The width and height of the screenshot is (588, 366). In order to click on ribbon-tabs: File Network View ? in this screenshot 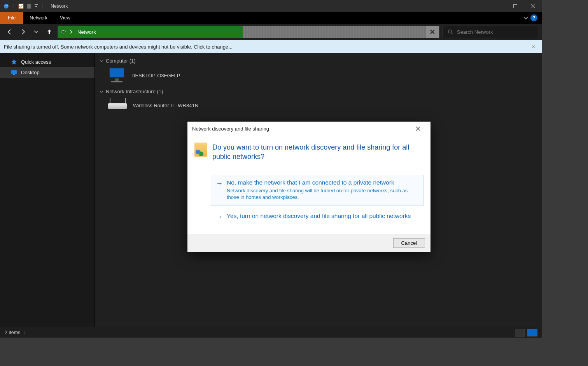, I will do `click(271, 18)`.